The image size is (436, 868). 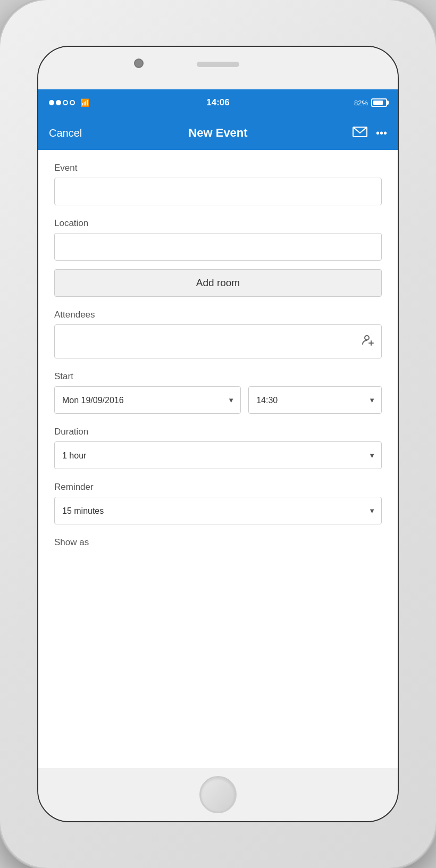 I want to click on battery-icon, so click(x=379, y=103).